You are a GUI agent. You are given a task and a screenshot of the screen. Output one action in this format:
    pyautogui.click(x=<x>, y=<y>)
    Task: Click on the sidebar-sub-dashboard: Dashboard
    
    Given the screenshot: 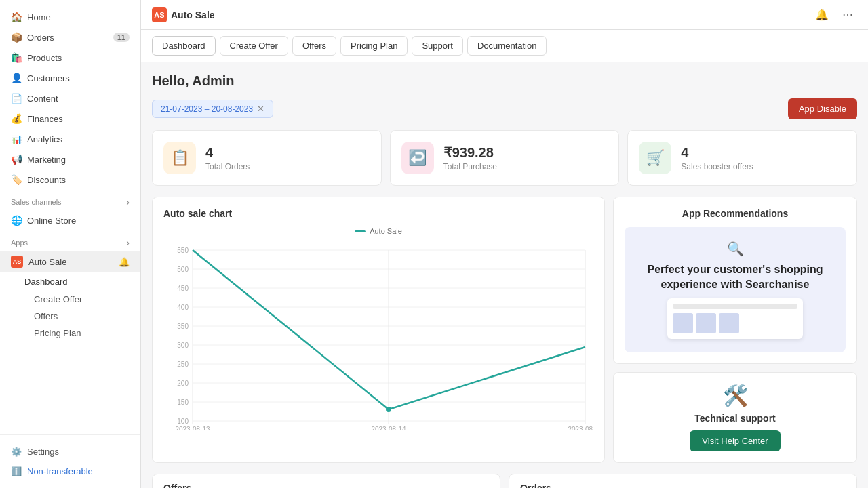 What is the action you would take?
    pyautogui.click(x=71, y=282)
    